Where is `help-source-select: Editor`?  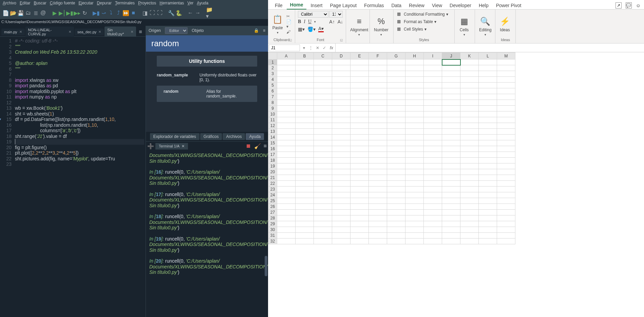
help-source-select: Editor is located at coordinates (176, 31).